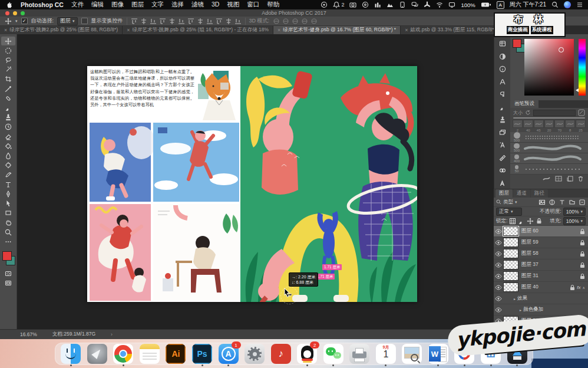  I want to click on distribute-bottom-edges-icon, so click(210, 21).